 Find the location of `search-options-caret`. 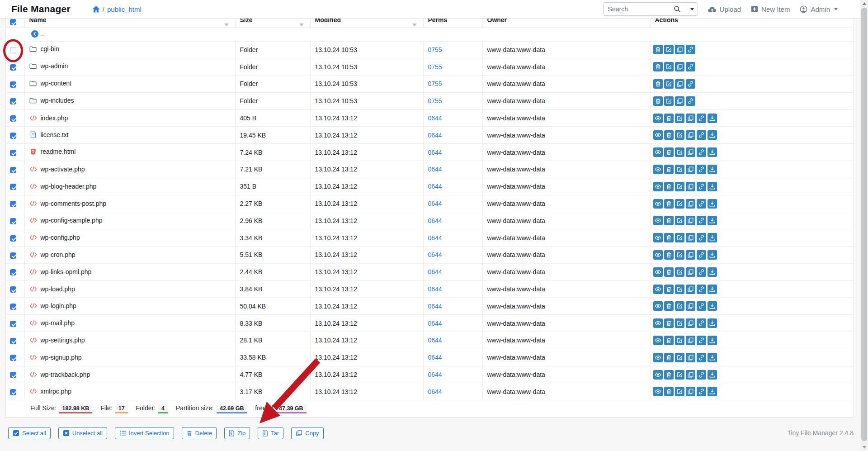

search-options-caret is located at coordinates (692, 9).